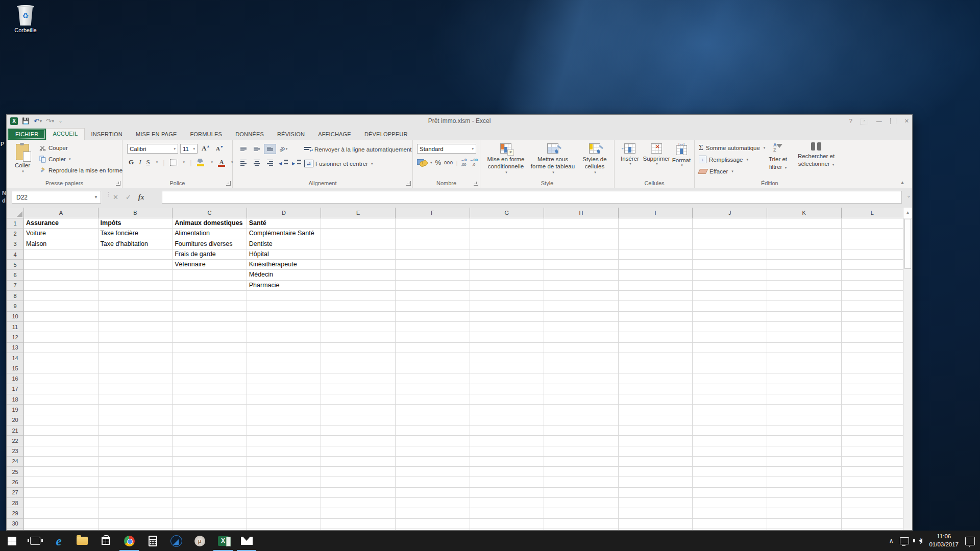 This screenshot has height=551, width=980. What do you see at coordinates (136, 530) in the screenshot?
I see `cell-B31` at bounding box center [136, 530].